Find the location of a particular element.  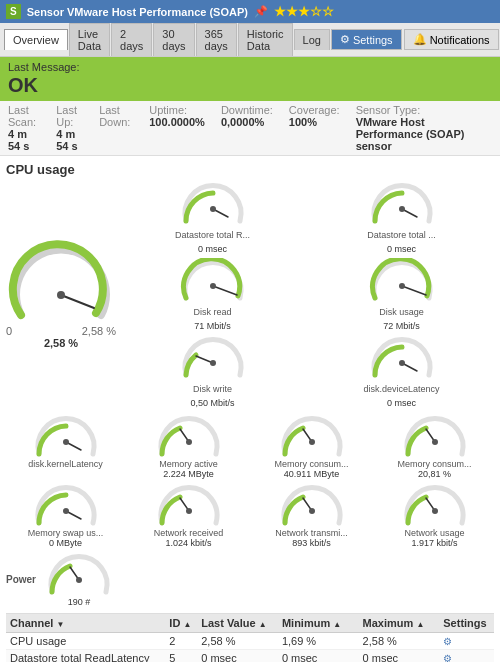

last-up: Last Up: 4 m 54 s is located at coordinates (70, 128).